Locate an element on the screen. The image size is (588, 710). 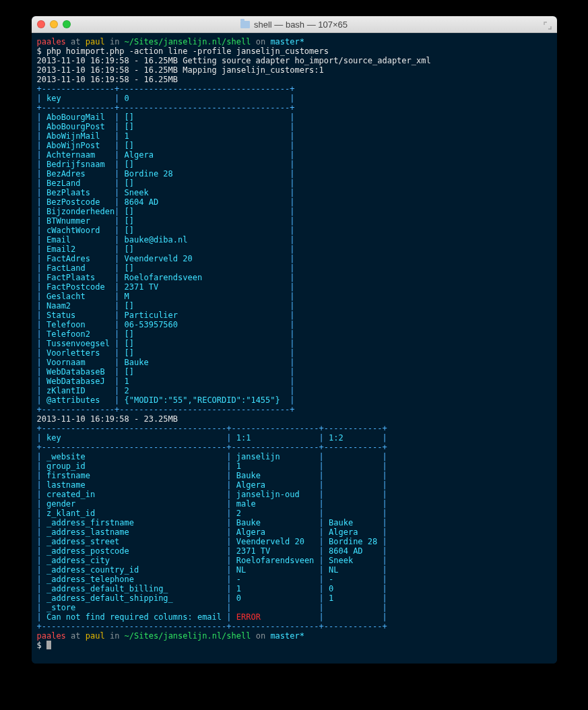
close-icon is located at coordinates (41, 24).